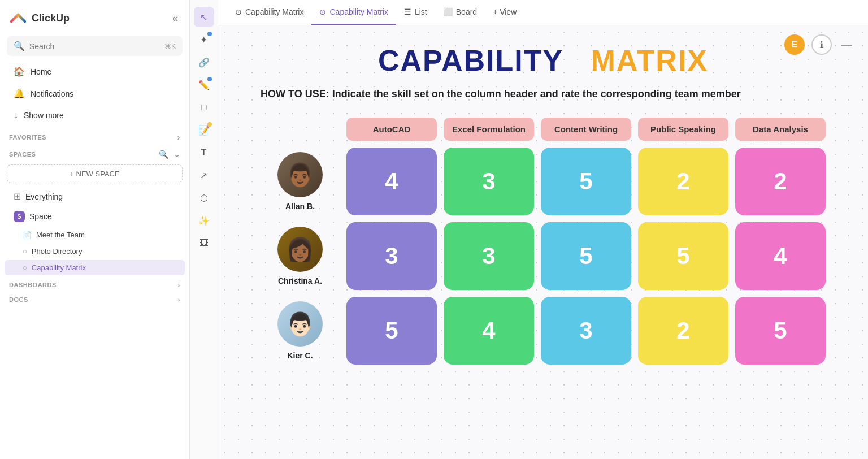 The height and width of the screenshot is (459, 868). What do you see at coordinates (847, 45) in the screenshot?
I see `minimize-button: —` at bounding box center [847, 45].